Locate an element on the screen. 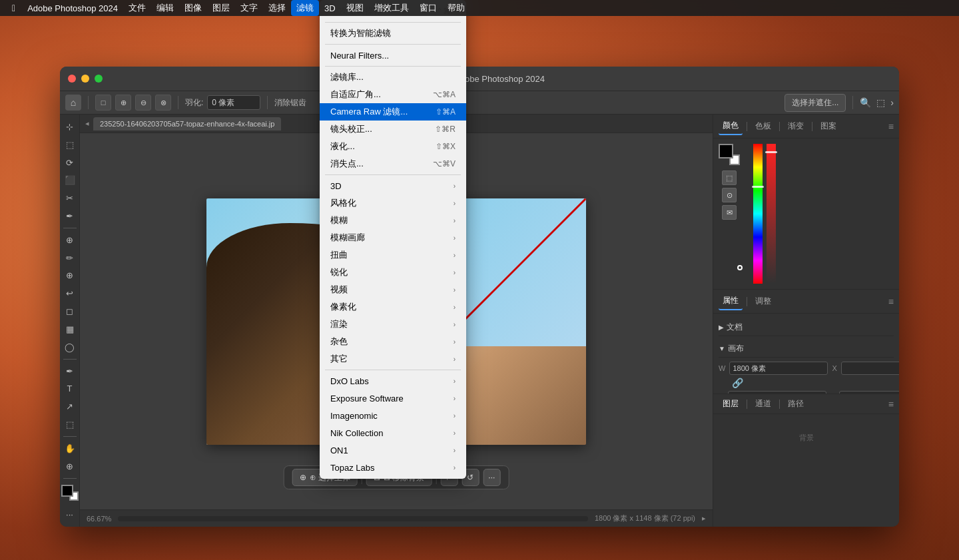 The height and width of the screenshot is (560, 959). tool-pen: ✒ is located at coordinates (70, 372).